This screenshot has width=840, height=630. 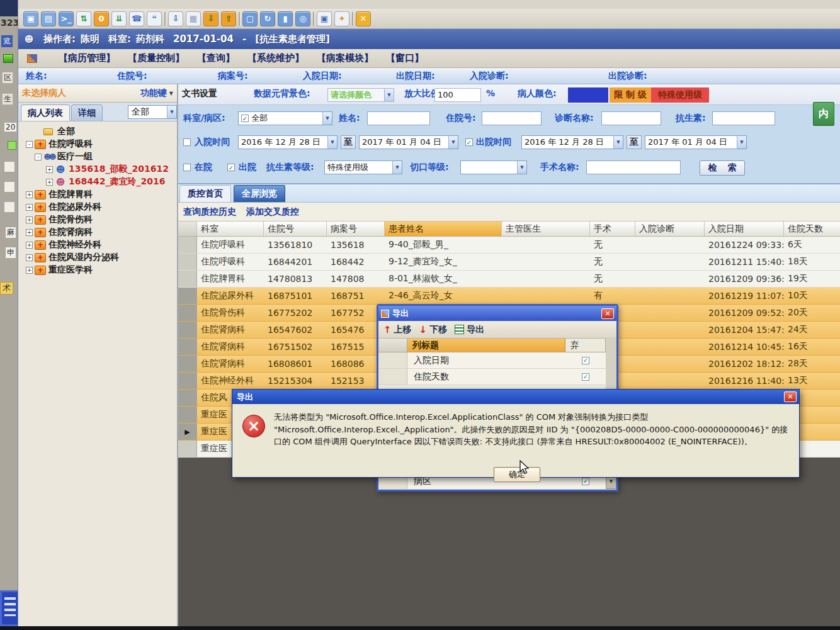 What do you see at coordinates (137, 19) in the screenshot?
I see `phone-icon: ☎` at bounding box center [137, 19].